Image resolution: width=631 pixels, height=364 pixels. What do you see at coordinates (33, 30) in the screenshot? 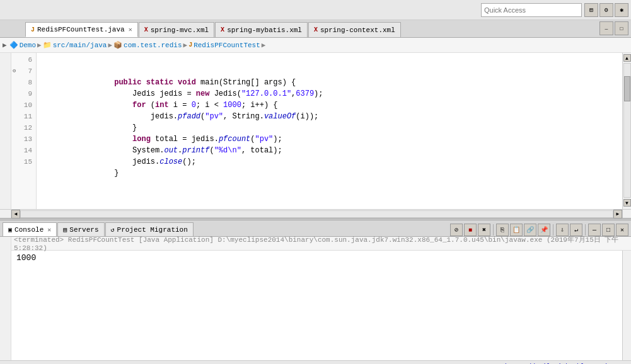
I see `tab-icon-java: J` at bounding box center [33, 30].